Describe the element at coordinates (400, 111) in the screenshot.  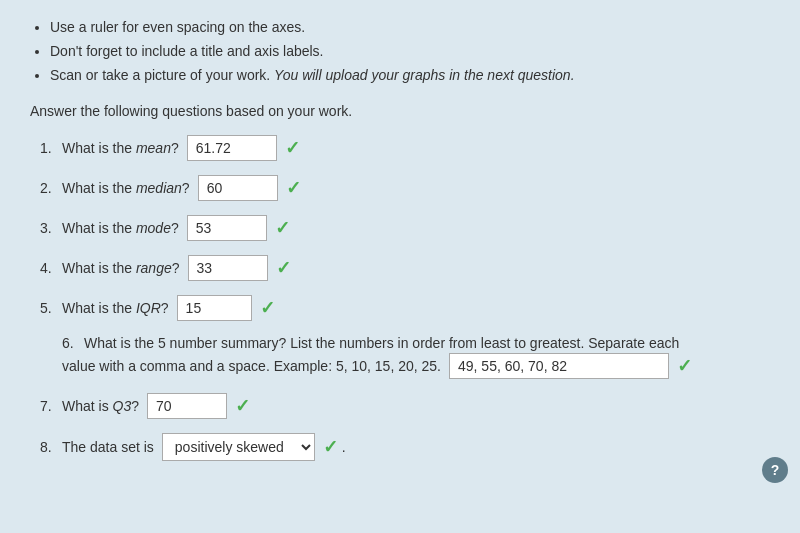
I see `instructions-text: Answer the following questions based on …` at that location.